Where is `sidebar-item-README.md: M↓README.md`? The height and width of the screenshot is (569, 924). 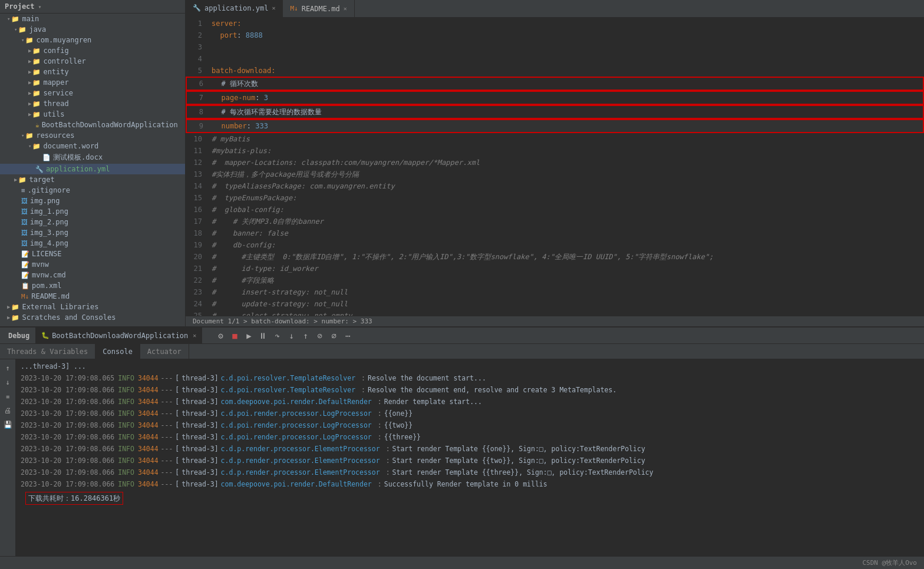 sidebar-item-README.md: M↓README.md is located at coordinates (93, 296).